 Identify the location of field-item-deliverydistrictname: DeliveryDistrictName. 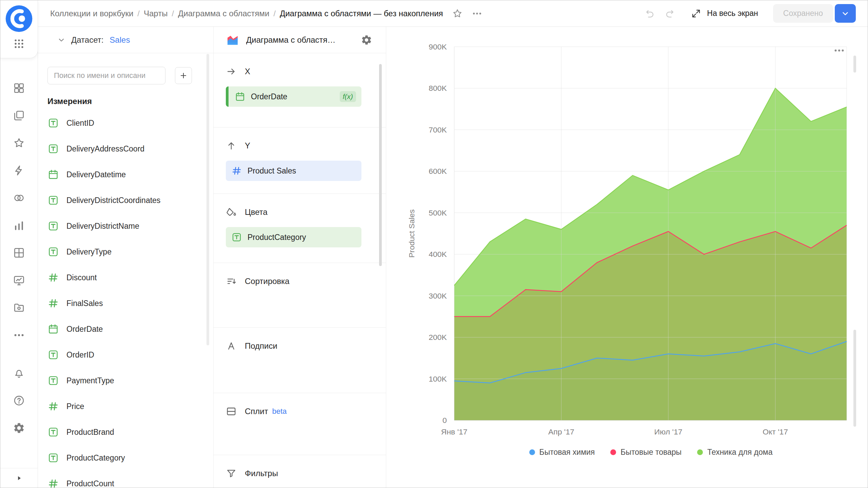
(125, 226).